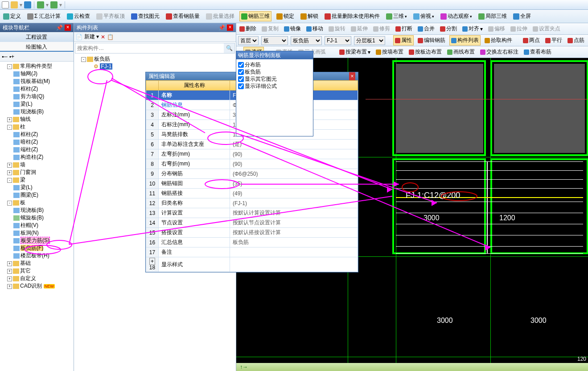 Image resolution: width=588 pixels, height=371 pixels. Describe the element at coordinates (252, 194) in the screenshot. I see `property-row: 11钢筋搭接(49)` at that location.